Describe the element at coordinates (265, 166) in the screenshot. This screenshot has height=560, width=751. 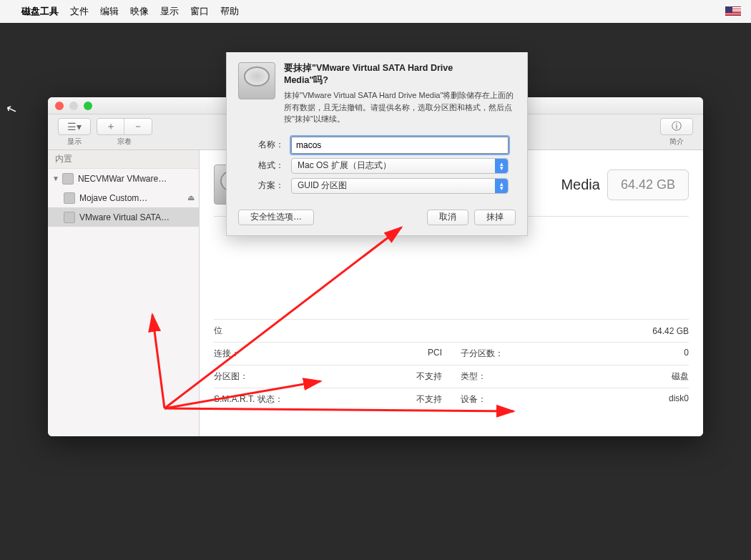
I see `format-label: 格式：` at that location.